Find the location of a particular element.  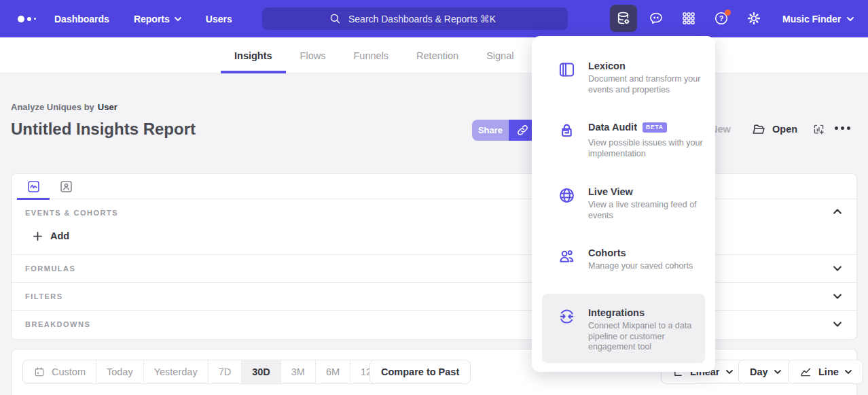

menu-item-description: View possible issues with your implement… is located at coordinates (649, 148).